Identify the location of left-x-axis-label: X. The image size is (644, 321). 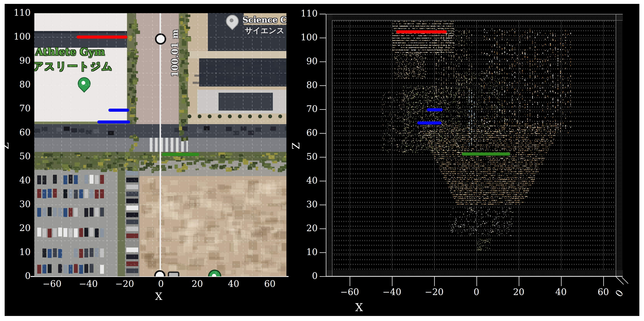
(159, 296).